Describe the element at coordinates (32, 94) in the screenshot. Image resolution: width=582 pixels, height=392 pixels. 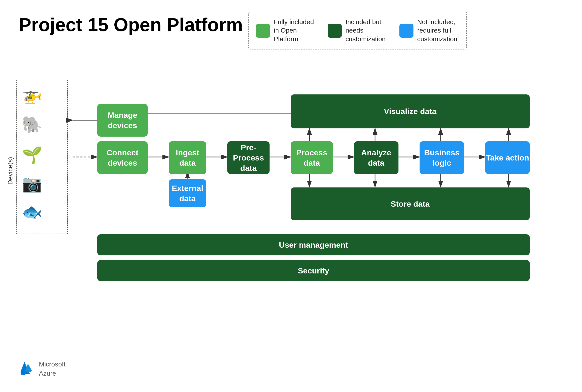
I see `drone-icon: 🚁` at that location.